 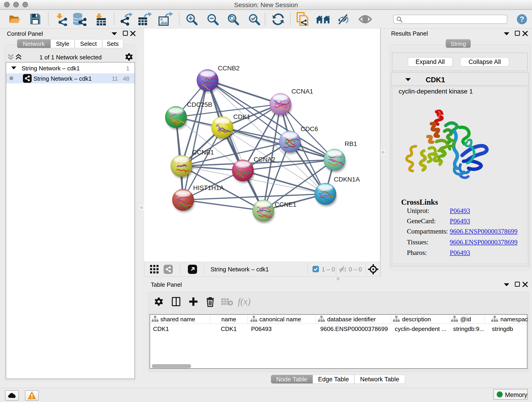 What do you see at coordinates (203, 152) in the screenshot?
I see `svg-text: CCNB1` at bounding box center [203, 152].